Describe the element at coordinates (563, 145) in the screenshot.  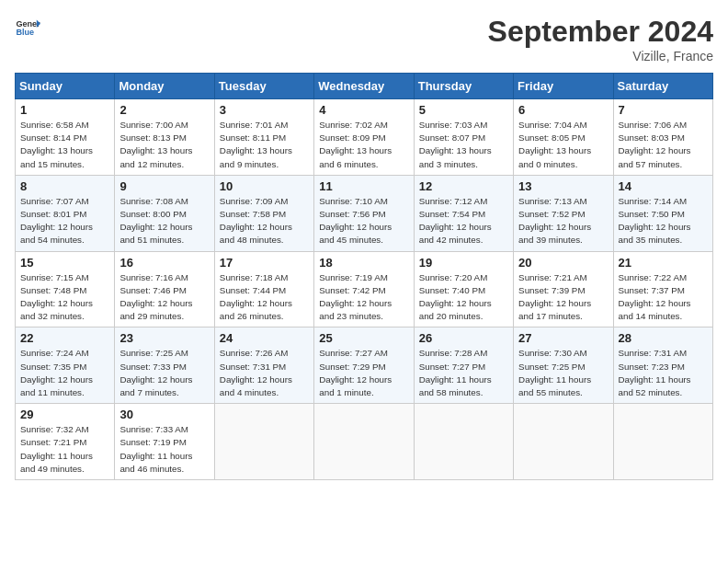
I see `day-detail: Sunrise: 7:04 AM Sunset: 8:05 PM Dayligh…` at that location.